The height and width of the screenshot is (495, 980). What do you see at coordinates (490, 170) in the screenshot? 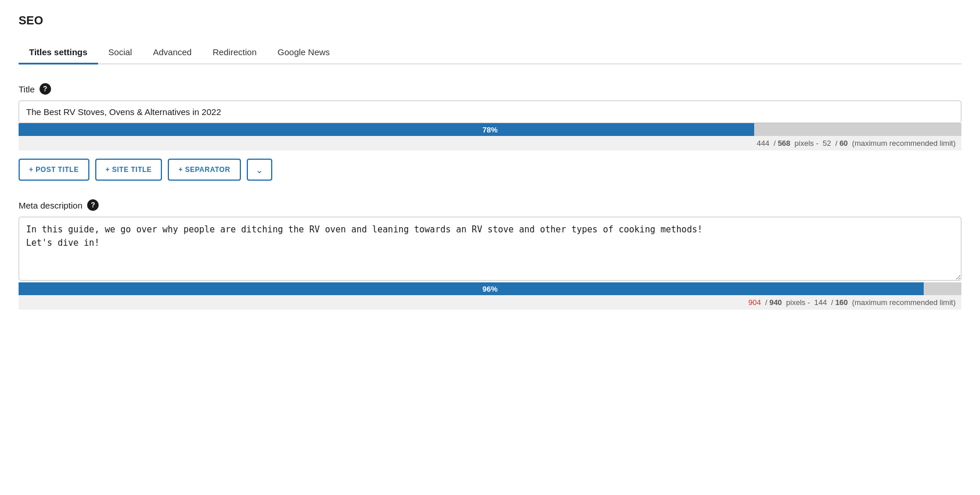
I see `title-buttons-row: + POST TITLE + SITE TITLE + SEPARATOR ⌄` at bounding box center [490, 170].